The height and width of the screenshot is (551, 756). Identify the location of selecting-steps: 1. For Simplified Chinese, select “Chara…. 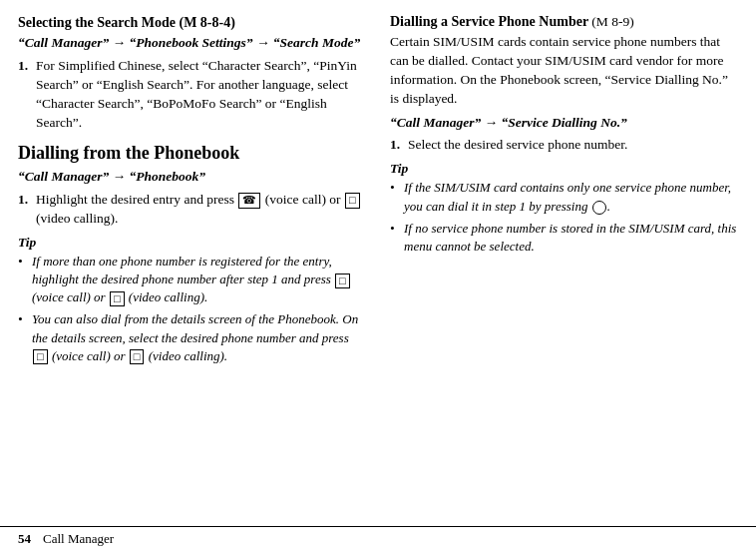
(191, 95).